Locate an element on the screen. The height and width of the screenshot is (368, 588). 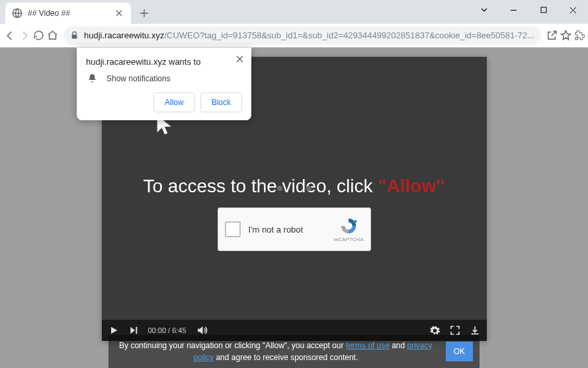
bell-icon is located at coordinates (93, 78).